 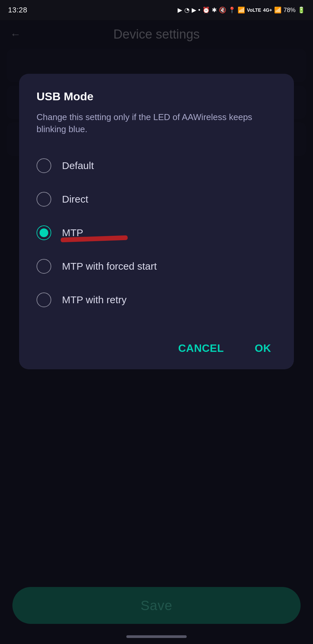 I want to click on cancel-button: Cancel, so click(x=201, y=348).